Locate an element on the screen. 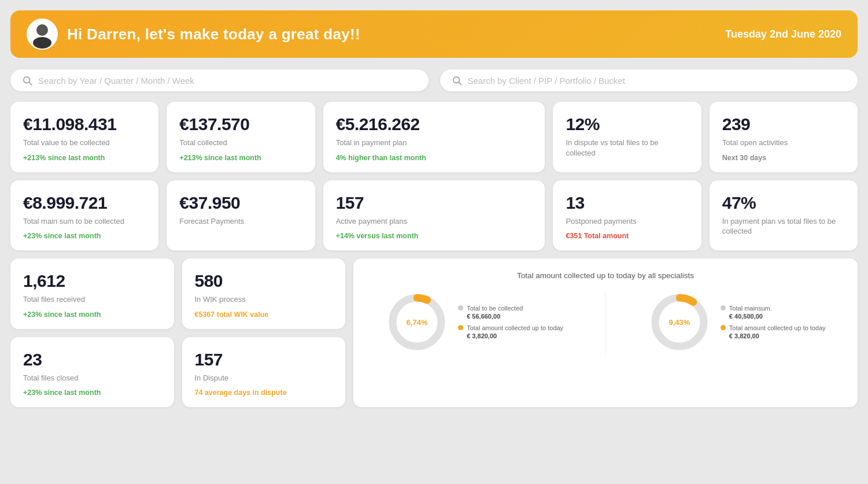 Image resolution: width=868 pixels, height=484 pixels. card-value-total-collected: €137.570 is located at coordinates (241, 124).